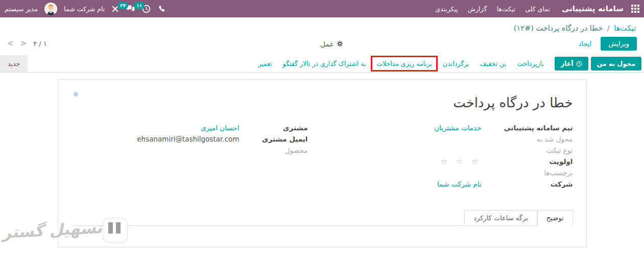  Describe the element at coordinates (506, 9) in the screenshot. I see `menu-tickets: تیکت‌ها` at that location.